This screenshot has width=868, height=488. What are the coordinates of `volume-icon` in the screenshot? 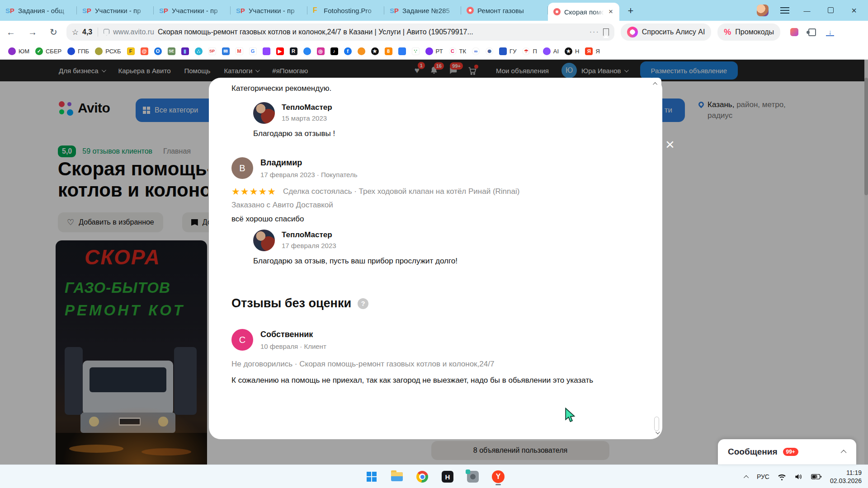 It's located at (798, 477).